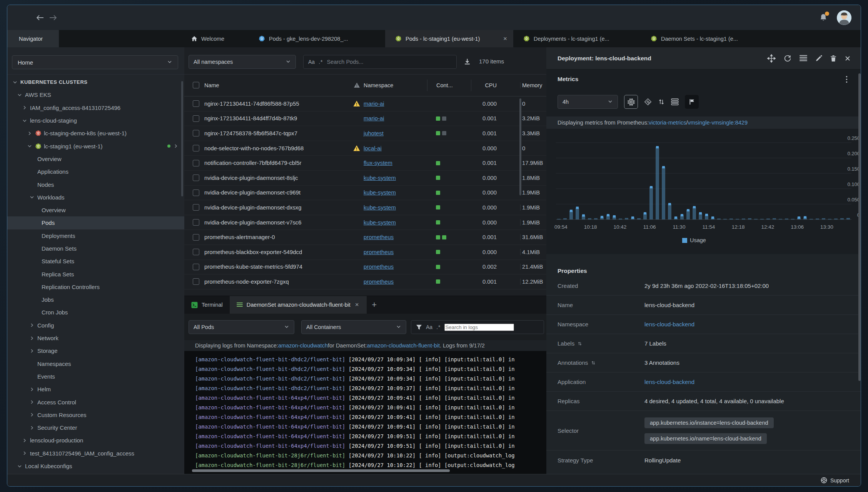 The width and height of the screenshot is (868, 492). Describe the element at coordinates (396, 85) in the screenshot. I see `column-header-namespace: Namespace` at that location.